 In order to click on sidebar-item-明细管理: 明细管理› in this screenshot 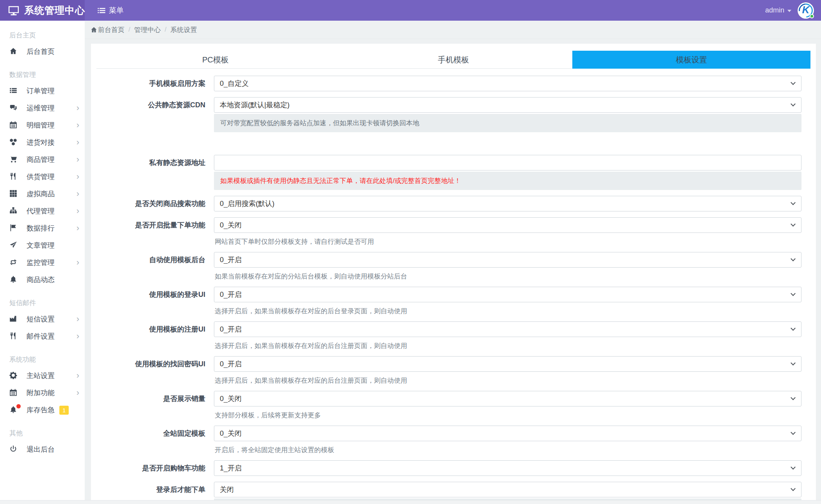, I will do `click(42, 125)`.